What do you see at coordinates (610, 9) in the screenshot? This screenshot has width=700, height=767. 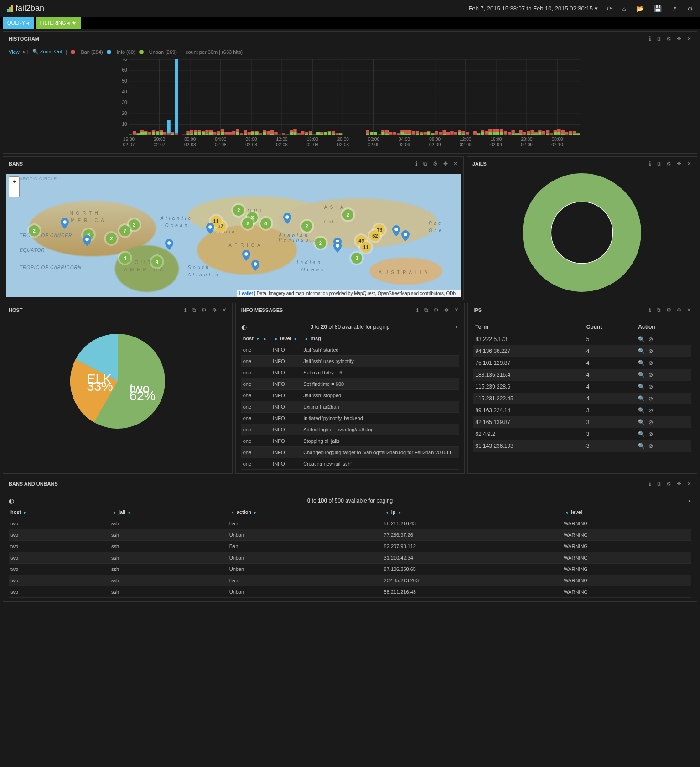 I see `refresh-icon: ⟳` at bounding box center [610, 9].